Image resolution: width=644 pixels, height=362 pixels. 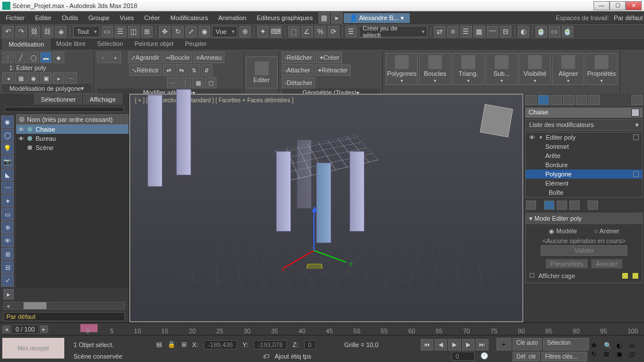 What do you see at coordinates (635, 354) in the screenshot?
I see `nav-region-icon: ◫` at bounding box center [635, 354].